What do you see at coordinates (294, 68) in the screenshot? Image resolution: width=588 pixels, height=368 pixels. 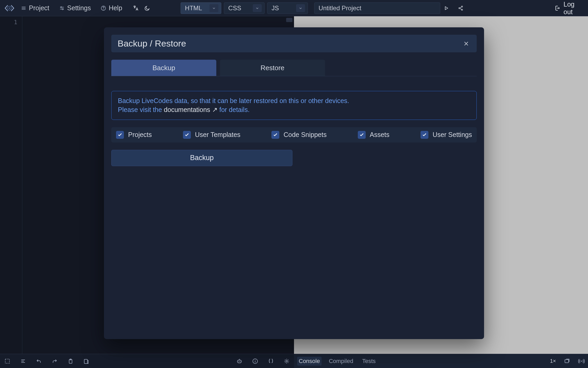 I see `modal-tabs: Backup Restore` at bounding box center [294, 68].